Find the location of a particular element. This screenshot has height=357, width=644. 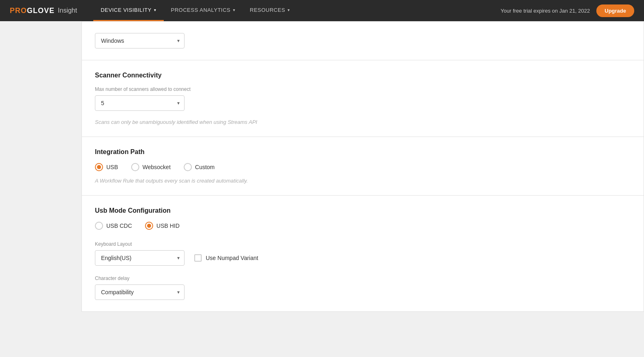

nav-device-visibility: DEVICE VISIBILITY ▾ is located at coordinates (128, 11).